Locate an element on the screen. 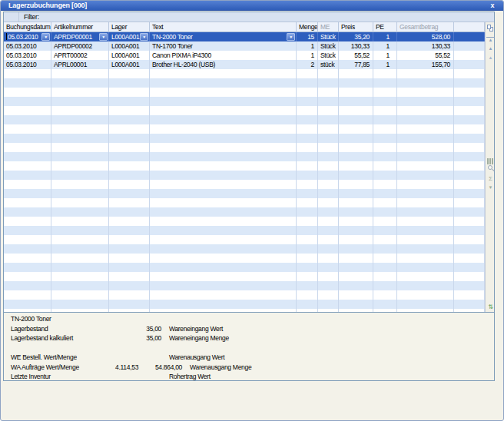 The image size is (504, 421). table-row: 05.03.2010▼APRDP00001▼L000A001▼TN-2000 T… is located at coordinates (244, 37).